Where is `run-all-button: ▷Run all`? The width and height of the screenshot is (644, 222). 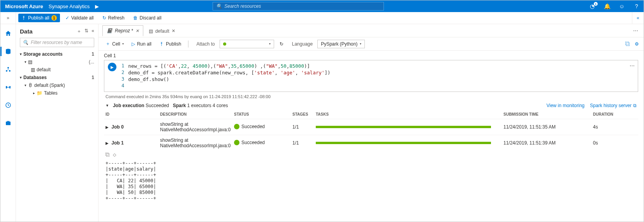
run-all-button: ▷Run all is located at coordinates (142, 44).